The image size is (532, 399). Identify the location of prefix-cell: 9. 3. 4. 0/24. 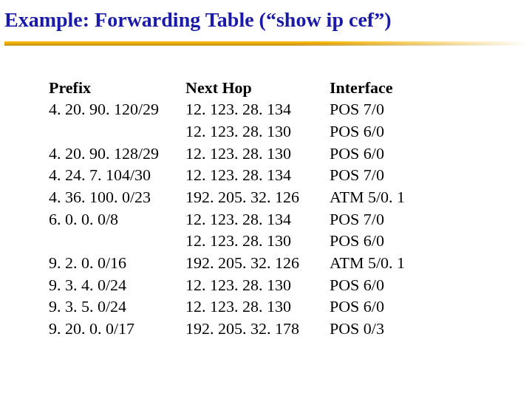
(117, 285).